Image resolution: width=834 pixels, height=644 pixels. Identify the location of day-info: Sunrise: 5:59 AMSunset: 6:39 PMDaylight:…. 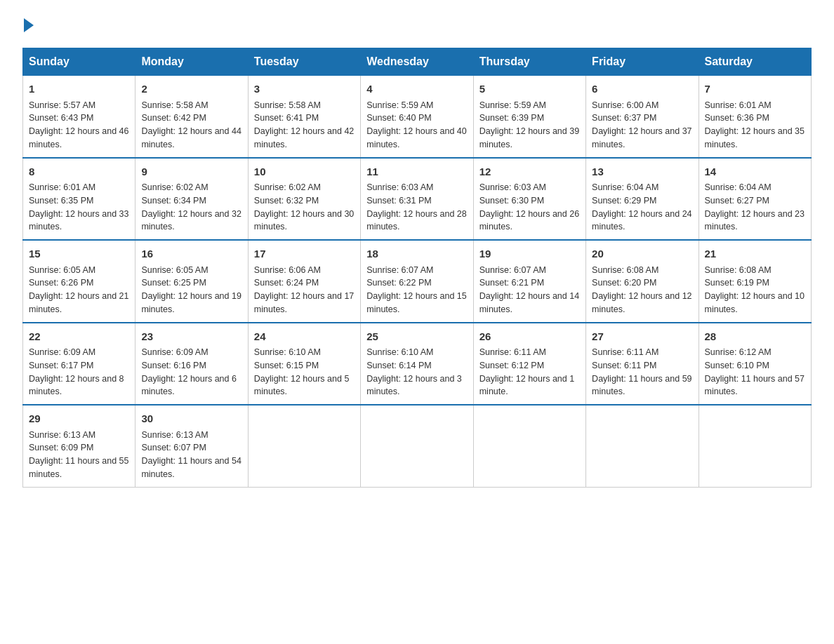
(529, 125).